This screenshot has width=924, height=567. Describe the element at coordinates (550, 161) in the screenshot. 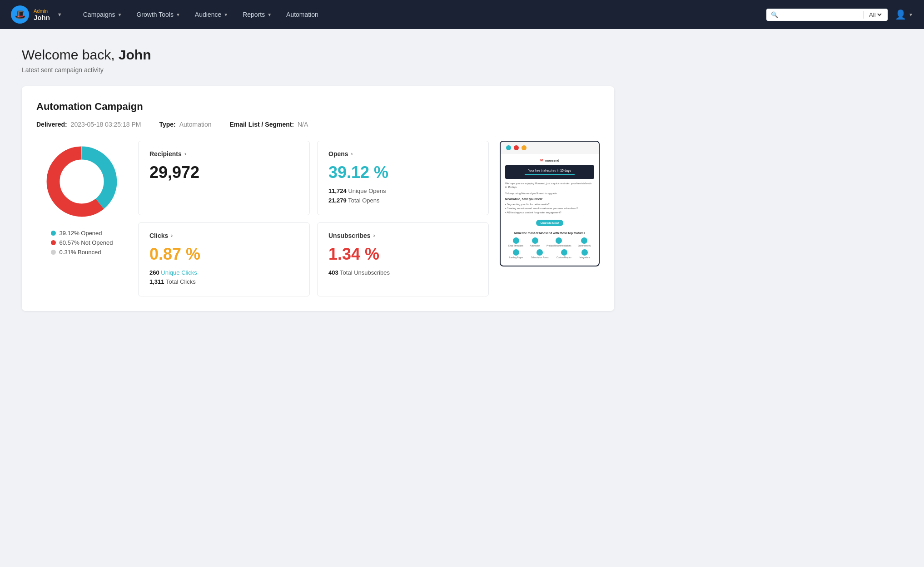

I see `email-brand-logo: ✉ moosend` at that location.